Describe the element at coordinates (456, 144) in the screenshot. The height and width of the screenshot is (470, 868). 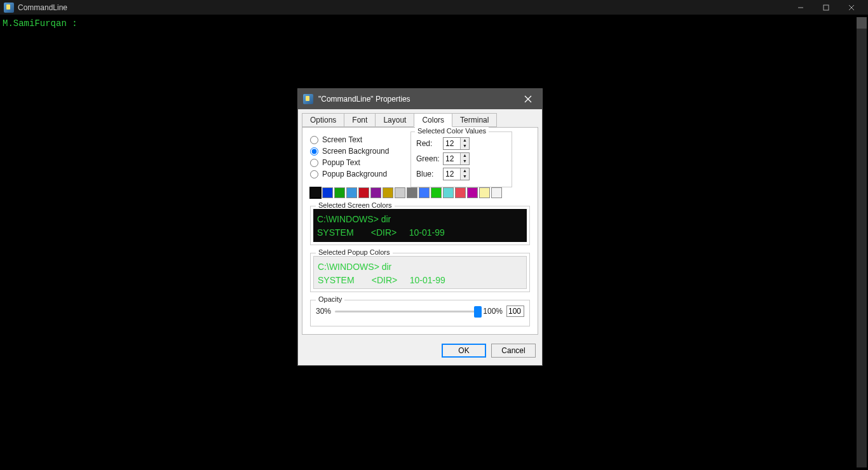
I see `red-spinner: ▲▼` at that location.